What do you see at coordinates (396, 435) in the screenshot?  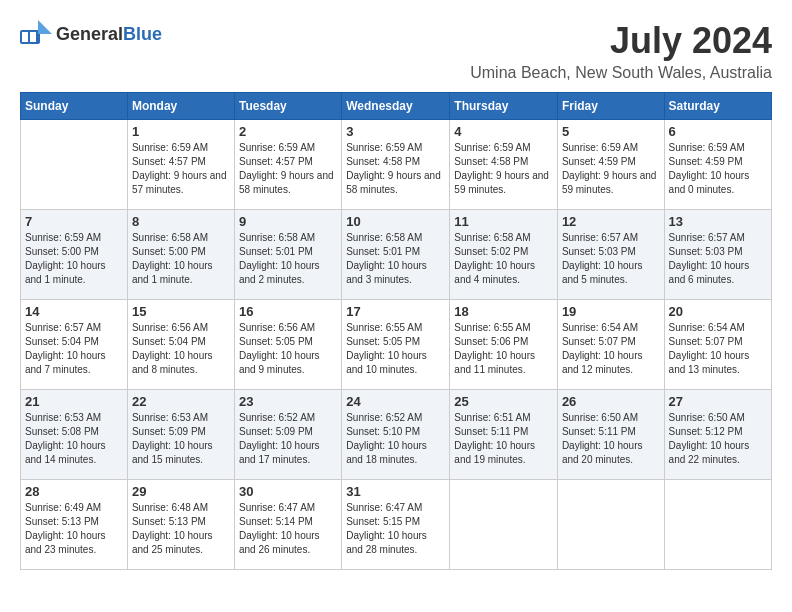 I see `calendar-cell: 24Sunrise: 6:52 AMSunset: 5:10 PMDayligh…` at bounding box center [396, 435].